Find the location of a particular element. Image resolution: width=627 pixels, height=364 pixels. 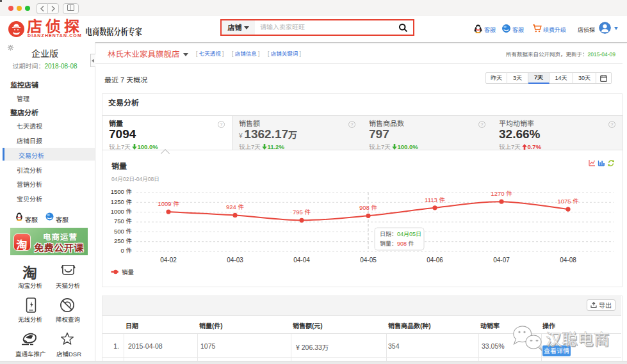

svg-text: 汉聪电商 is located at coordinates (578, 339).